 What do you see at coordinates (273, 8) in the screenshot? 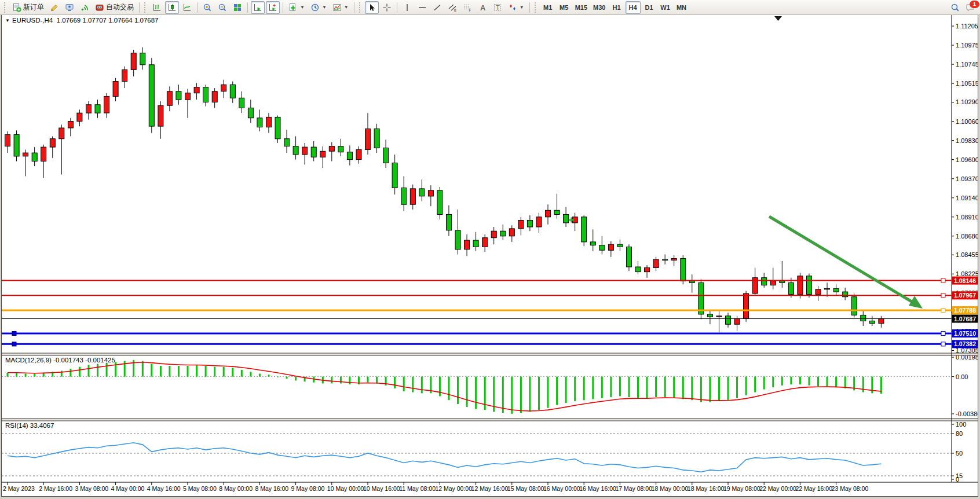
I see `chart-shift-button` at bounding box center [273, 8].